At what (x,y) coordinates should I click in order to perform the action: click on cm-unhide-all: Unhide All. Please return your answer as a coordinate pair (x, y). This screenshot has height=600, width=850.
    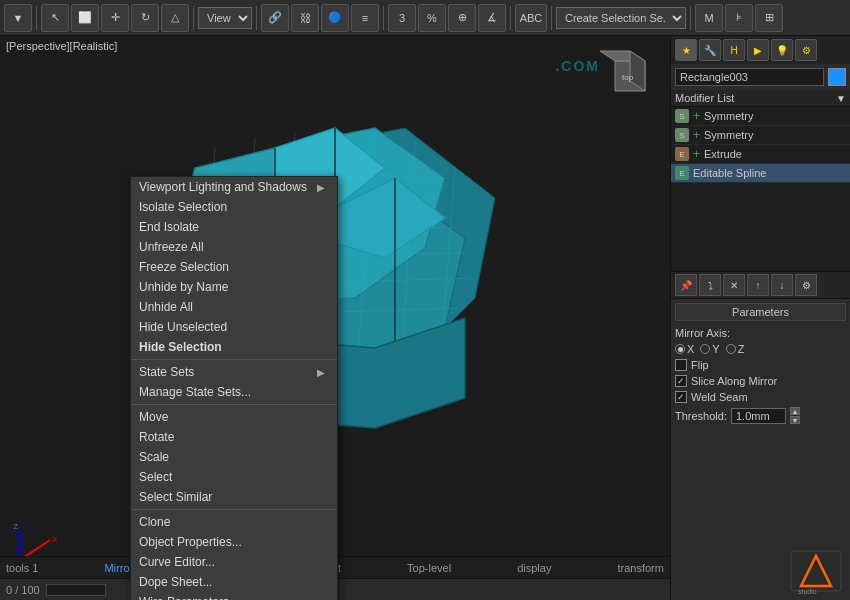
    Looking at the image, I should click on (234, 307).